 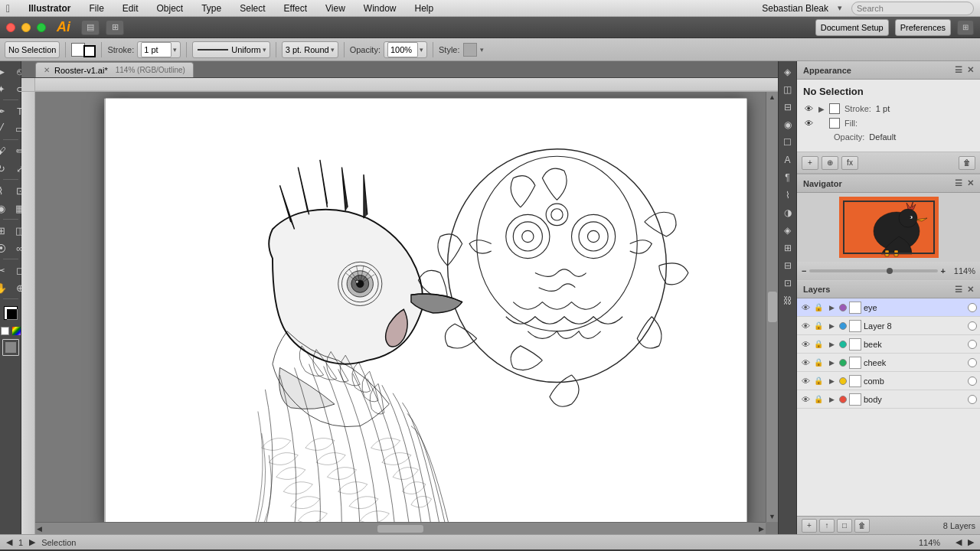 I want to click on nav-zoom-minus: −, so click(x=804, y=271).